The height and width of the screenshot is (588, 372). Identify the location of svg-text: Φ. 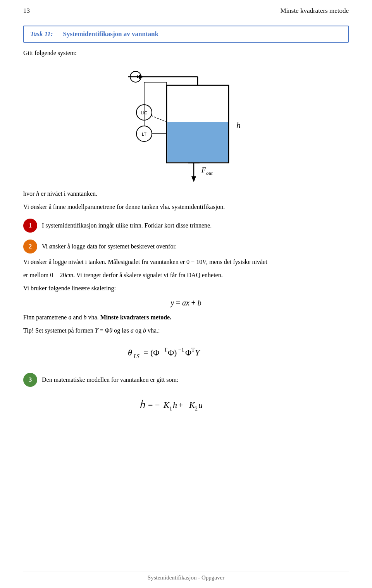
(188, 353).